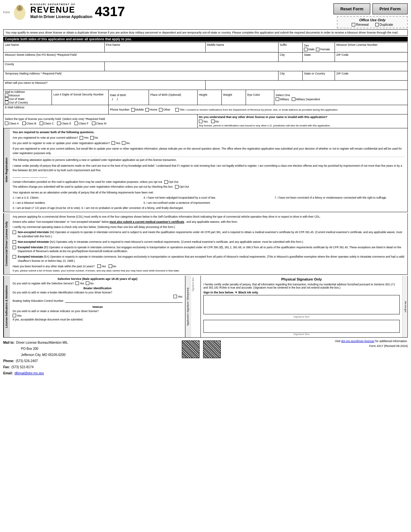 This screenshot has width=411, height=532. Describe the element at coordinates (64, 123) in the screenshot. I see `class-e-option: Class E` at that location.